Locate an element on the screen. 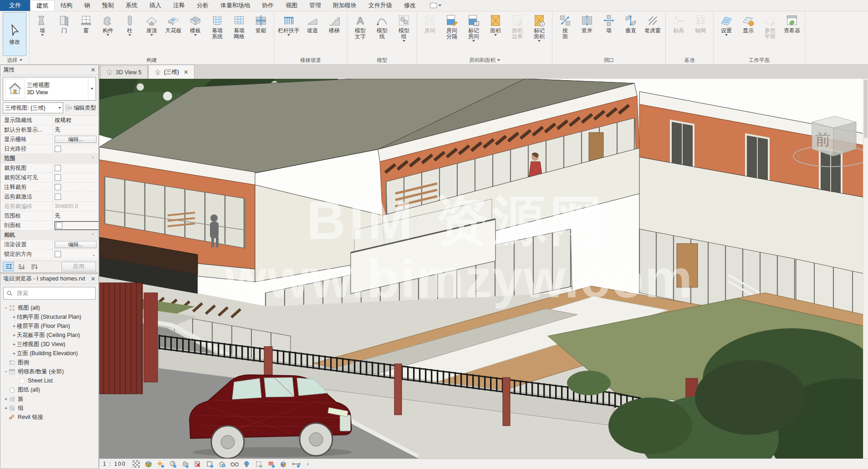 This screenshot has width=868, height=469. sort-ascending-button is located at coordinates (21, 267).